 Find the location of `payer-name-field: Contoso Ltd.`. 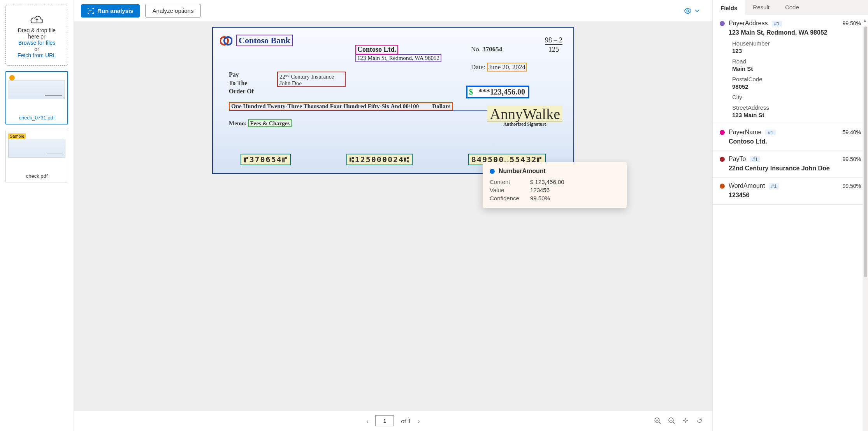

payer-name-field: Contoso Ltd. is located at coordinates (377, 50).